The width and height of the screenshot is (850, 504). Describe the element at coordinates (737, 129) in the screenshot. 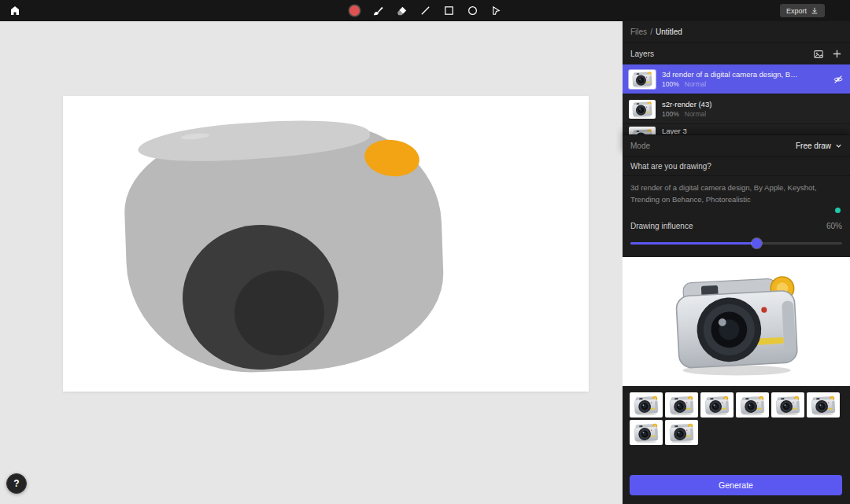

I see `layer-item: Layer 3` at that location.